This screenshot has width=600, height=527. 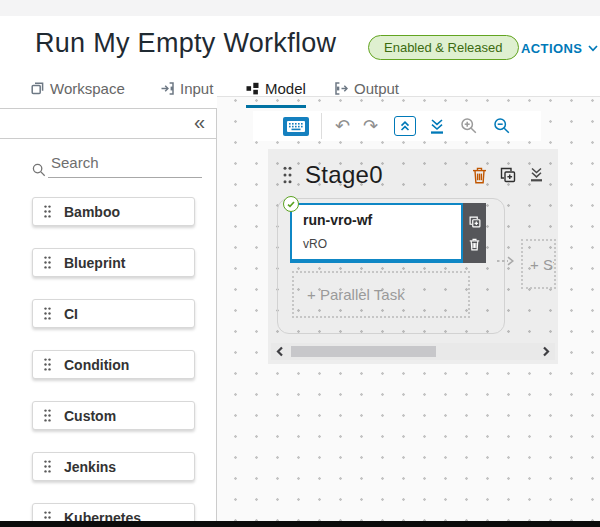 What do you see at coordinates (114, 512) in the screenshot?
I see `task-type-item: Kubernetes` at bounding box center [114, 512].